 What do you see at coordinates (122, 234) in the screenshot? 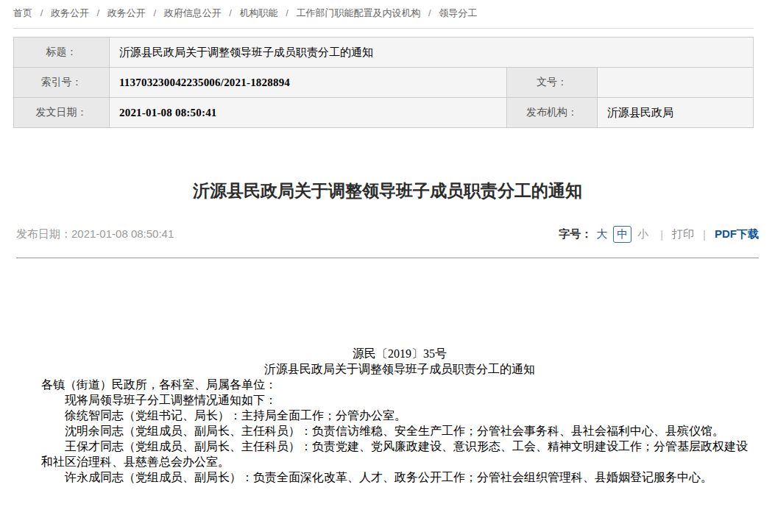
I see `publish-date-value: 2021-01-08 08:50:41` at bounding box center [122, 234].